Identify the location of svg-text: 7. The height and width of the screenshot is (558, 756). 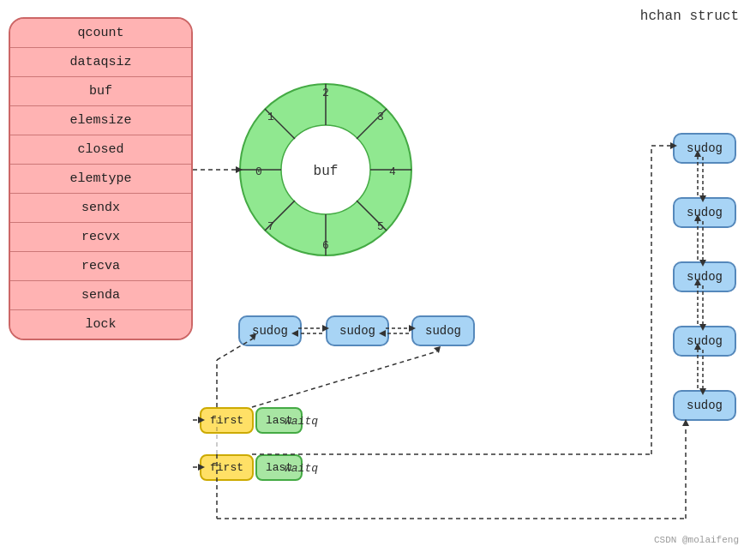
(271, 226).